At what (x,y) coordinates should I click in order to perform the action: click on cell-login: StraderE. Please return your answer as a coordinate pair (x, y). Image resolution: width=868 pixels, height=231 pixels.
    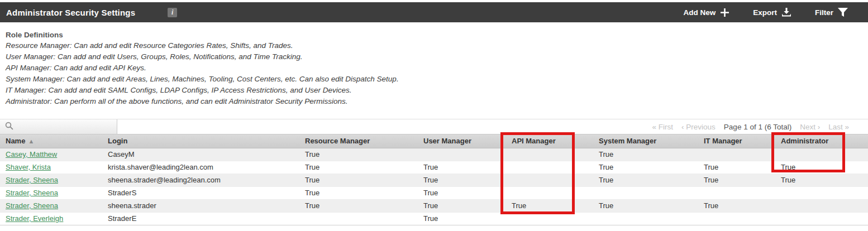
    Looking at the image, I should click on (201, 219).